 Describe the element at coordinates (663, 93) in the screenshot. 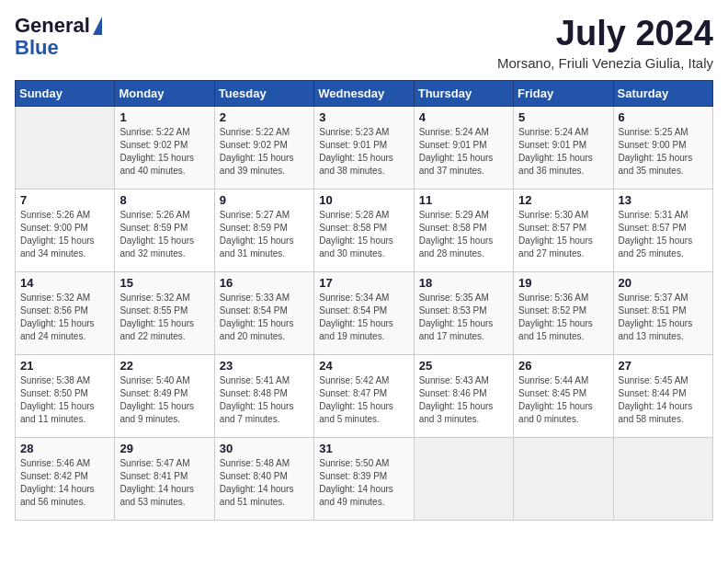

I see `header-saturday: Saturday` at that location.